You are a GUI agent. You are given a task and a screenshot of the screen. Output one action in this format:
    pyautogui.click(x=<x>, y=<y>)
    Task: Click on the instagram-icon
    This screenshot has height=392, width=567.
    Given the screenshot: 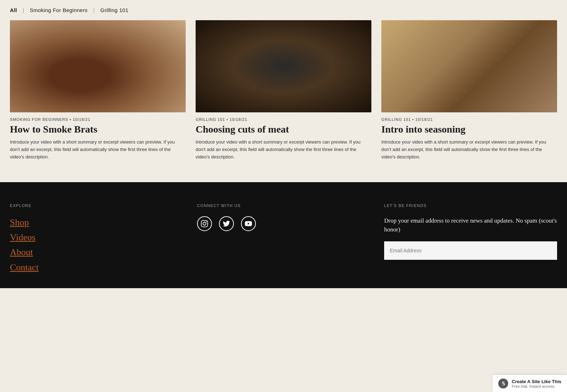 What is the action you would take?
    pyautogui.click(x=204, y=224)
    